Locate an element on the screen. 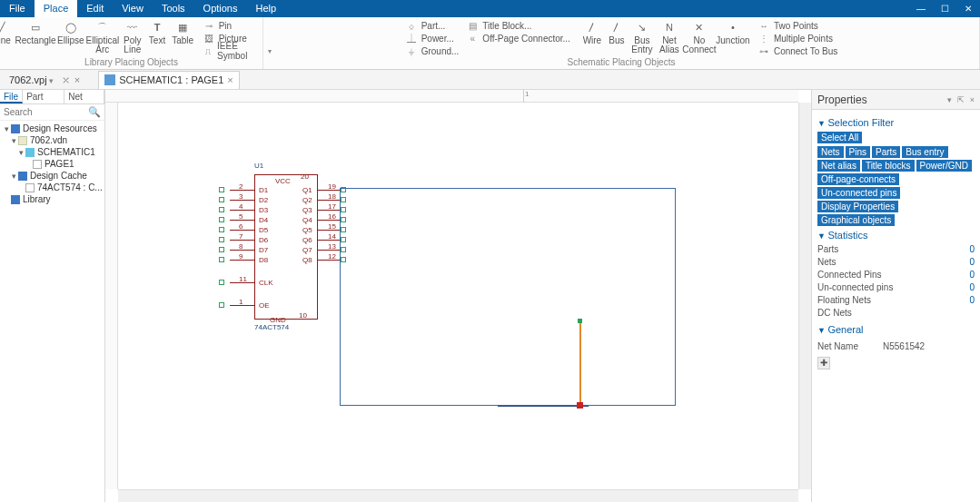 Image resolution: width=980 pixels, height=502 pixels. lp-tab-file: File is located at coordinates (11, 96).